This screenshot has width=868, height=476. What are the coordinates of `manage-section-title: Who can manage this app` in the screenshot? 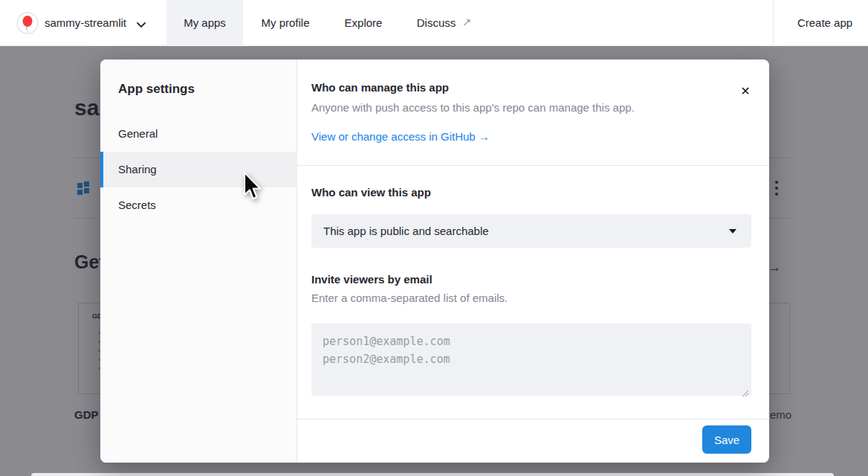 It's located at (380, 88).